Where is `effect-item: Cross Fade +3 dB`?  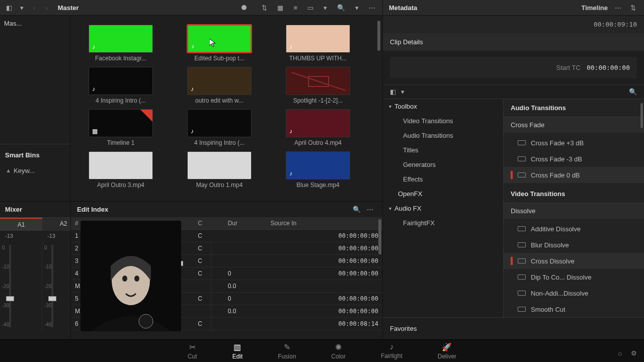
effect-item: Cross Fade +3 dB is located at coordinates (574, 143).